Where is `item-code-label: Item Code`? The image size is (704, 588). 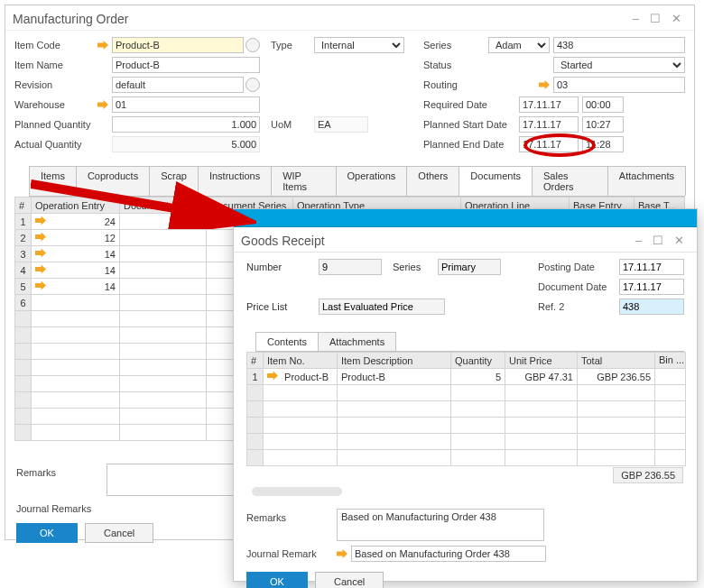 item-code-label: Item Code is located at coordinates (56, 45).